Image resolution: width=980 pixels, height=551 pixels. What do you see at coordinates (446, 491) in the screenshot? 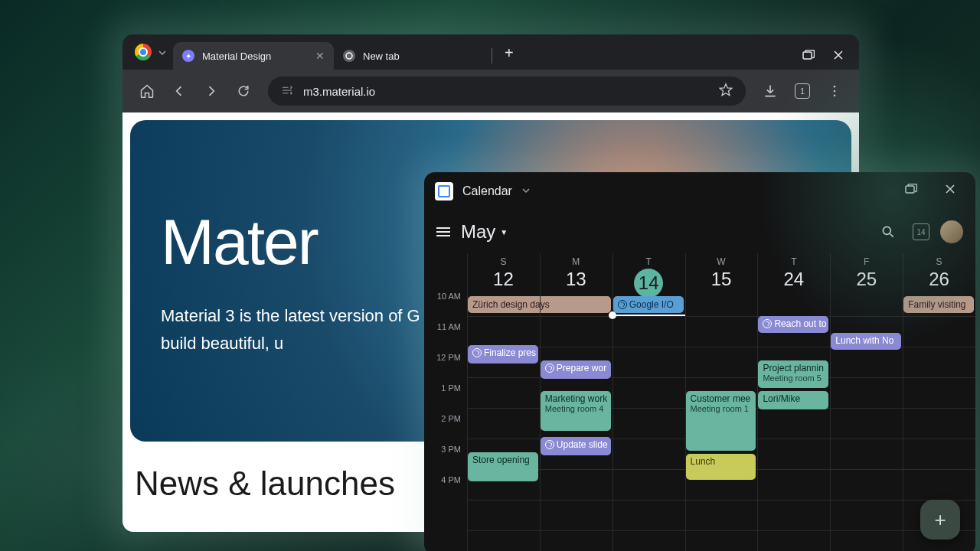
I see `time-label: 4 PM` at bounding box center [446, 491].